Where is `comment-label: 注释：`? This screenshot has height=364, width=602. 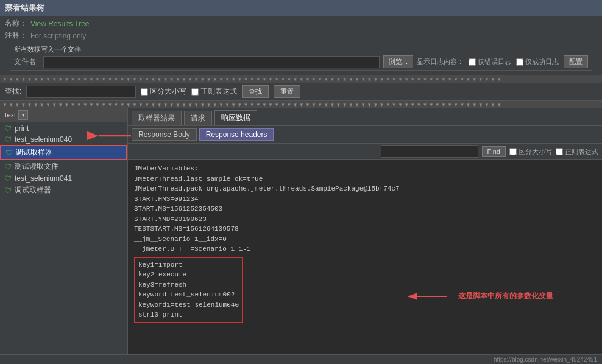
comment-label: 注释： is located at coordinates (16, 35).